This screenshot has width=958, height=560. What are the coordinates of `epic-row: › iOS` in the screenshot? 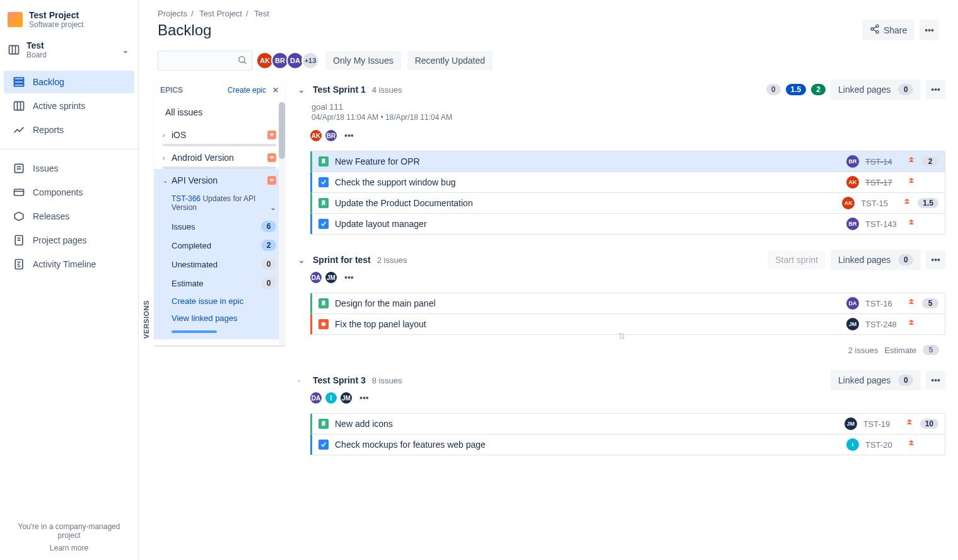 It's located at (219, 135).